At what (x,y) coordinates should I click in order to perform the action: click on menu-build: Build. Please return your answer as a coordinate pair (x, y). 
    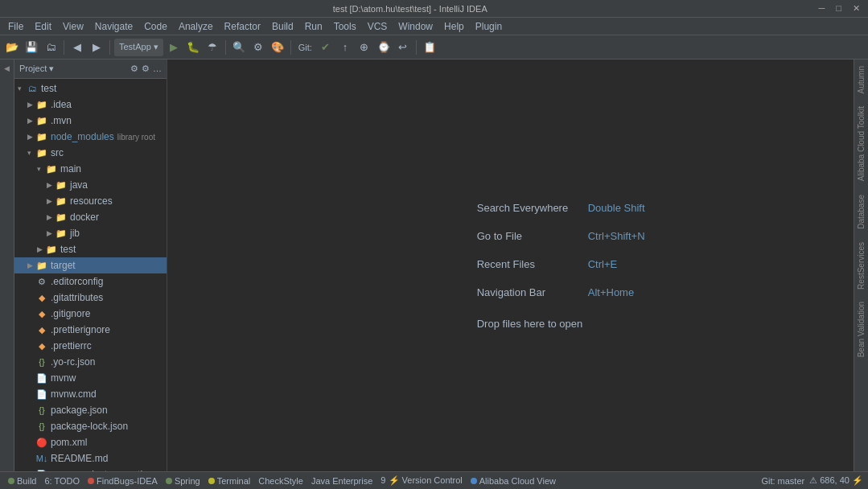
    Looking at the image, I should click on (283, 27).